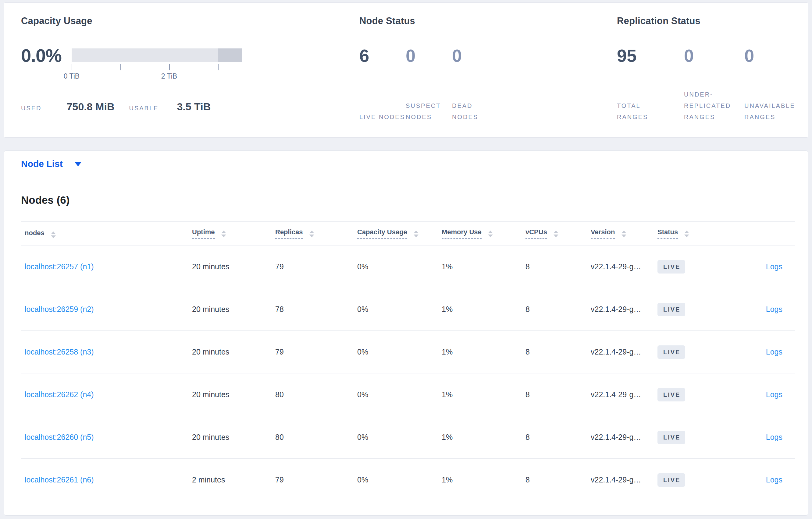 This screenshot has width=812, height=519. I want to click on uptime-cell: 2 minutes, so click(233, 480).